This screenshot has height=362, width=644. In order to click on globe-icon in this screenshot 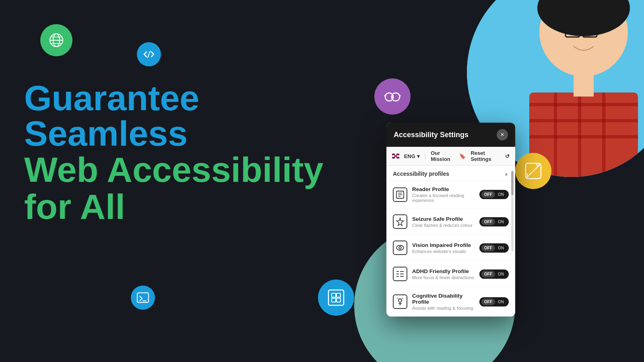, I will do `click(56, 40)`.